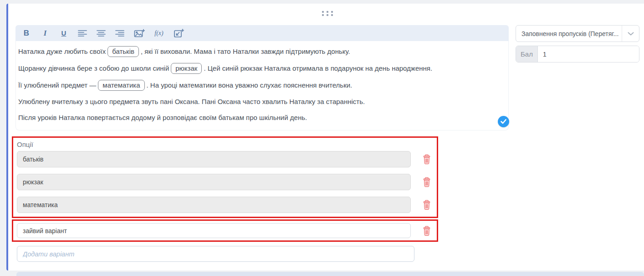 This screenshot has height=276, width=644. I want to click on bold-button: B, so click(26, 33).